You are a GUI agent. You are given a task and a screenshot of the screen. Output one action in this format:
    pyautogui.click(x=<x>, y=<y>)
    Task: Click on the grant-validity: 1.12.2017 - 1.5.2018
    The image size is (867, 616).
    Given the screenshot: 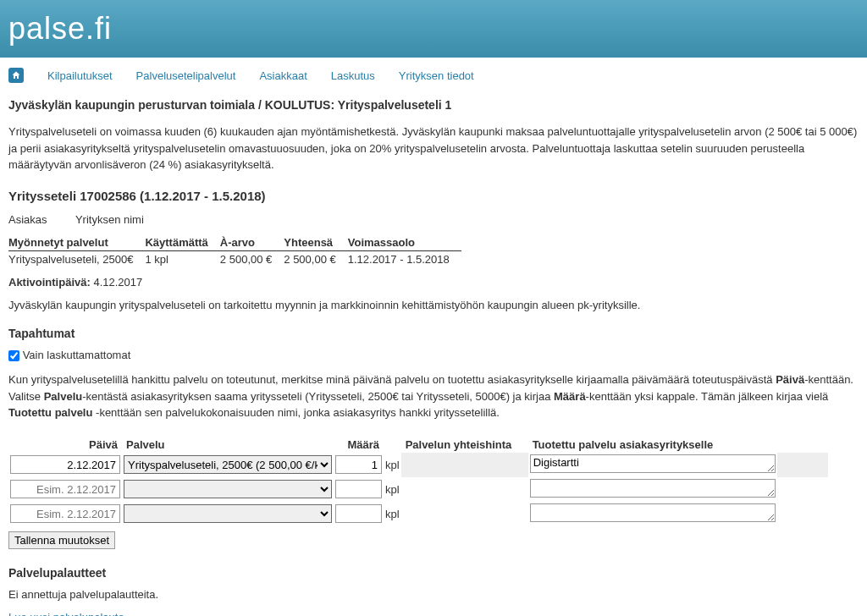 What is the action you would take?
    pyautogui.click(x=405, y=259)
    